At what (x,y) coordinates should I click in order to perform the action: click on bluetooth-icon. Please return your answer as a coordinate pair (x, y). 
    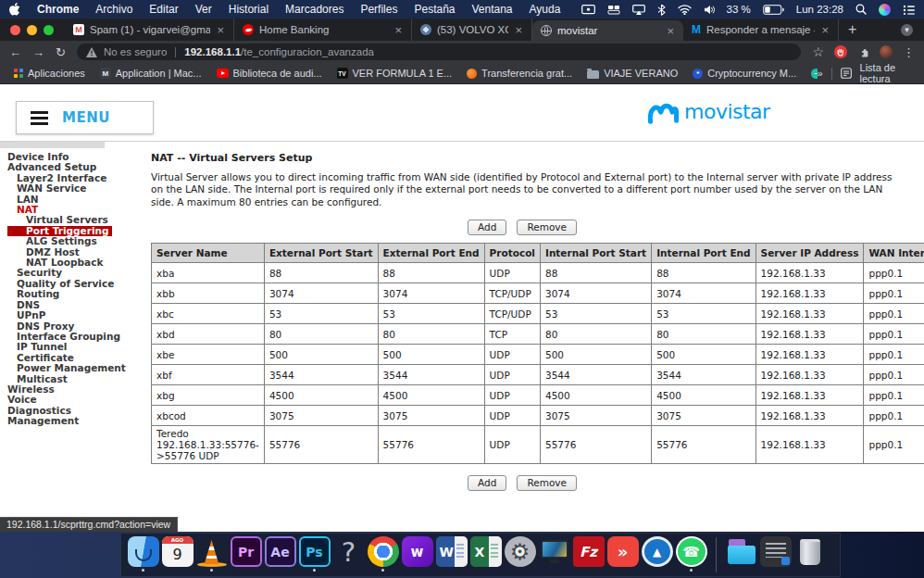
    Looking at the image, I should click on (661, 9).